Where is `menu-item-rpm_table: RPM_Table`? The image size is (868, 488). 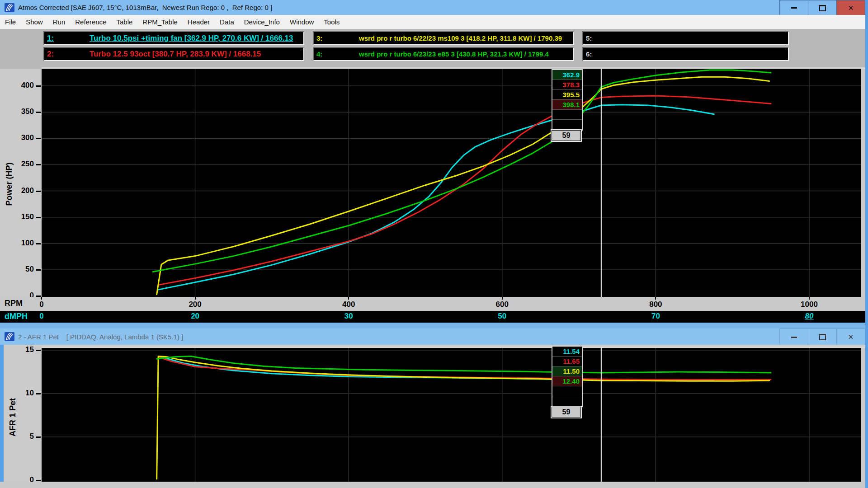 menu-item-rpm_table: RPM_Table is located at coordinates (160, 22).